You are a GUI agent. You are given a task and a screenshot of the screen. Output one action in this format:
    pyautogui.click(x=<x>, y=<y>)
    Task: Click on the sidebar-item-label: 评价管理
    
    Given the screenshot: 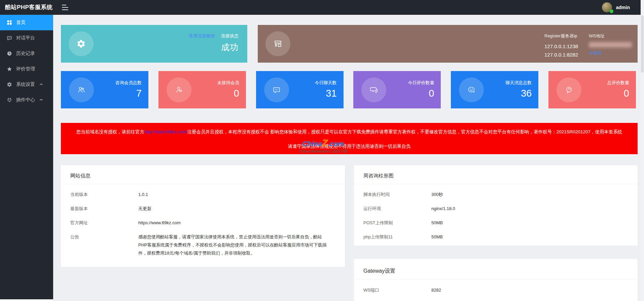 What is the action you would take?
    pyautogui.click(x=26, y=69)
    